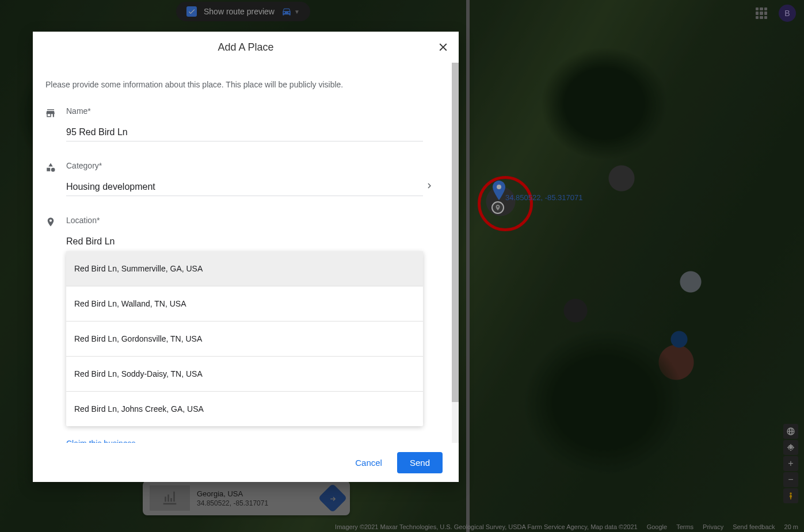 The height and width of the screenshot is (532, 804). I want to click on location-pin-icon, so click(51, 223).